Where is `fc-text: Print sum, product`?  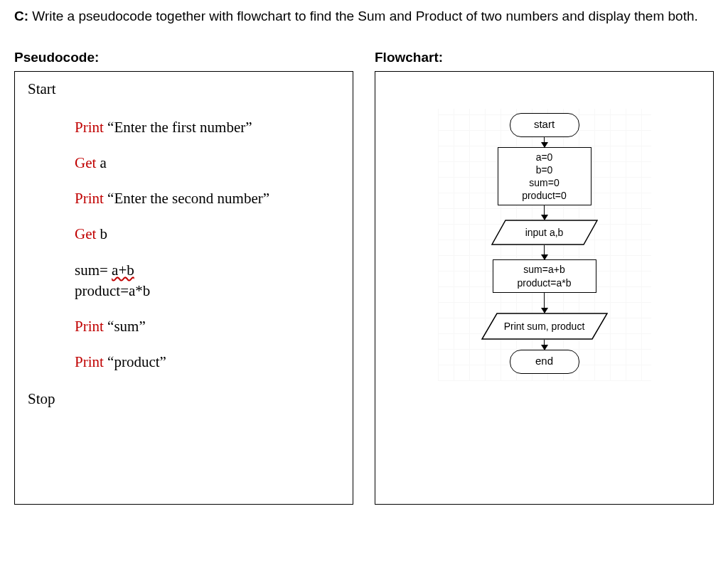 fc-text: Print sum, product is located at coordinates (545, 326).